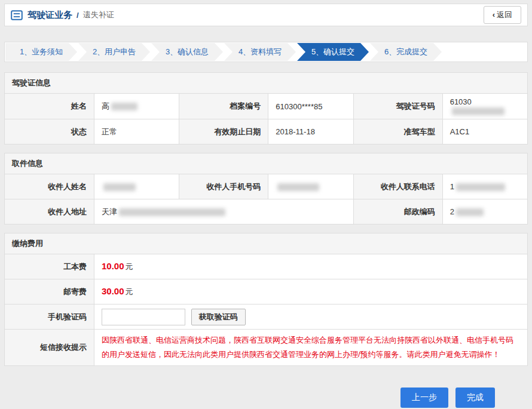 Image resolution: width=532 pixels, height=409 pixels. Describe the element at coordinates (50, 292) in the screenshot. I see `field-label: 邮寄费` at that location.